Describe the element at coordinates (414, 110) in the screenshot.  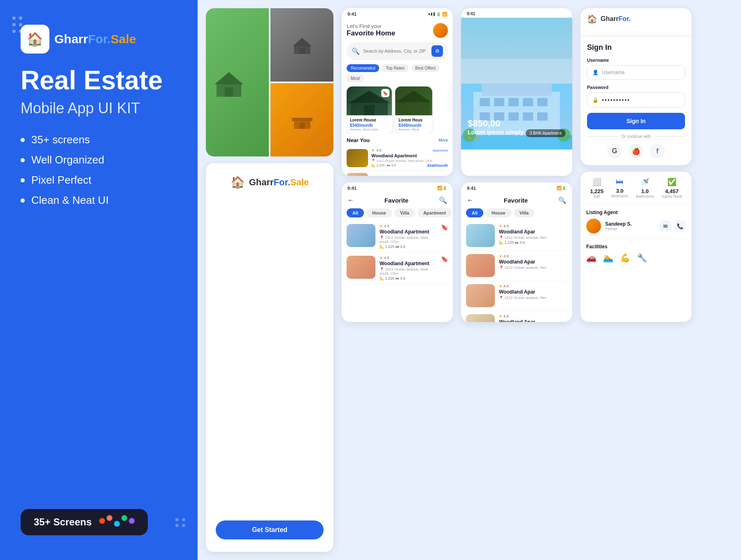
I see `property-card-2: Lorem Hous $340/month Avenue, West` at that location.